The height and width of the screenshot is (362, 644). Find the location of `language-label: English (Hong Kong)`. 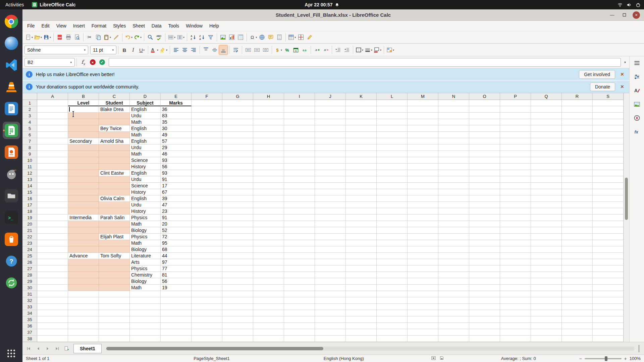

language-label: English (Hong Kong) is located at coordinates (344, 359).